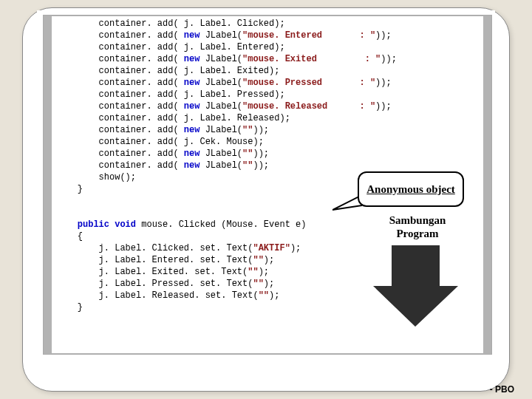 The image size is (532, 399). I want to click on code-line: container. add( new JLabel("mouse. Exite…, so click(267, 59).